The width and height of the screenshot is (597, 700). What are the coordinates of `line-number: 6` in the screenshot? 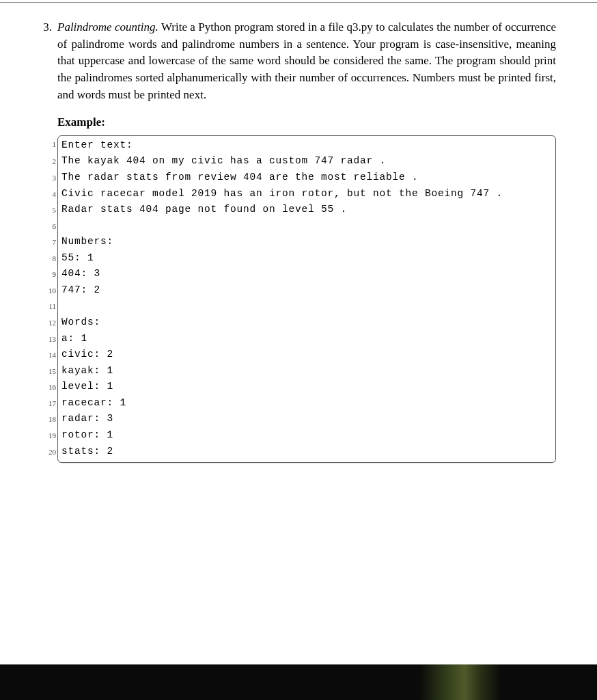 It's located at (48, 226).